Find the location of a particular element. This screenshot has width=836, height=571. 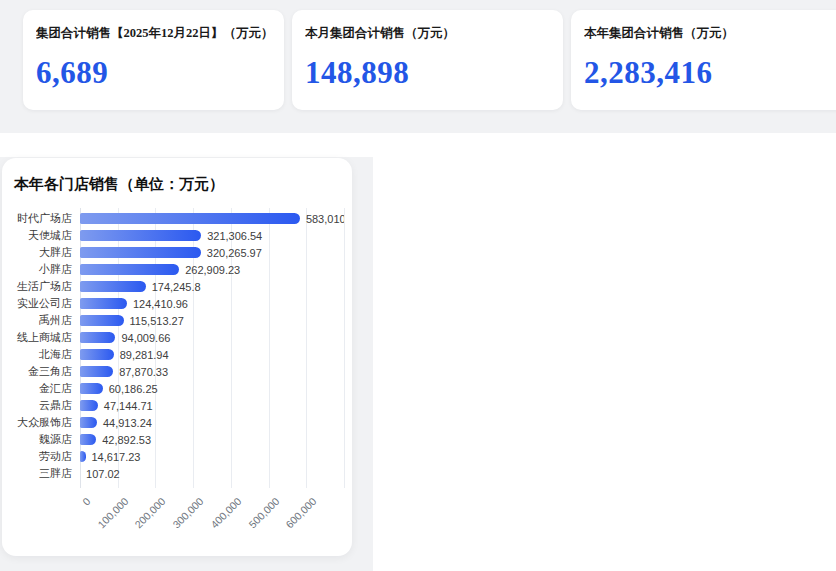

kpi-value: 148,898 is located at coordinates (426, 73).